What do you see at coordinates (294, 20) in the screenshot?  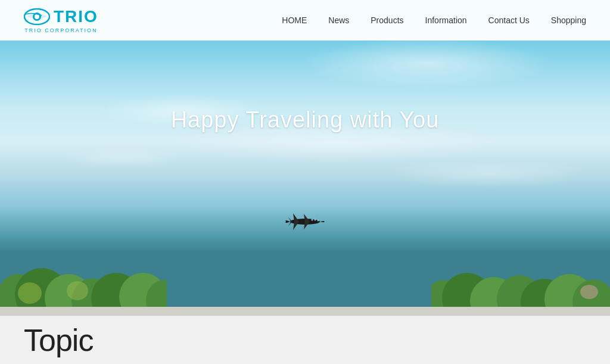 I see `nav-home: HOME` at bounding box center [294, 20].